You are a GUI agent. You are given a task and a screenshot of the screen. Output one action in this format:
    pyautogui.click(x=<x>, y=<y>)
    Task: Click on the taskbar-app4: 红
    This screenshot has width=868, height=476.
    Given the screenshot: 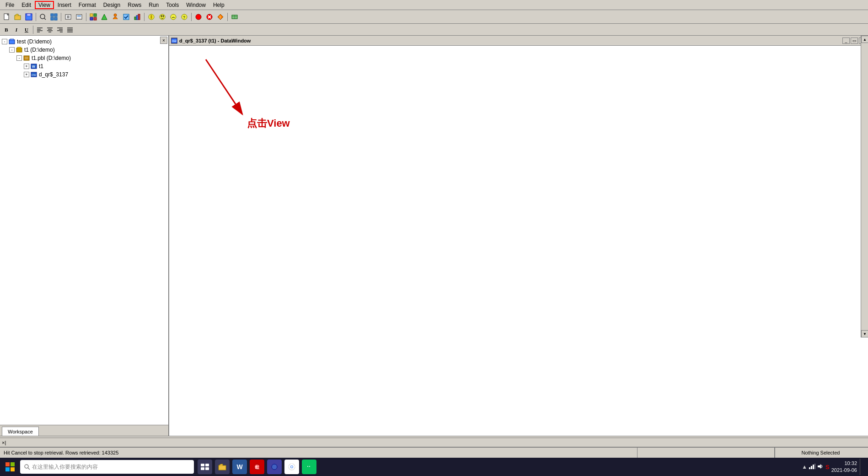 What is the action you would take?
    pyautogui.click(x=257, y=467)
    